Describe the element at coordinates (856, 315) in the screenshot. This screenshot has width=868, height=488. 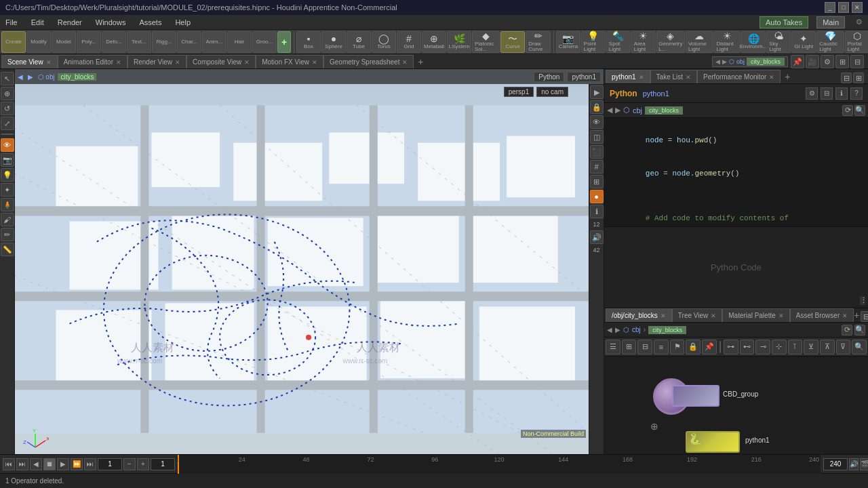
I see `add-node-tab-button: +` at that location.